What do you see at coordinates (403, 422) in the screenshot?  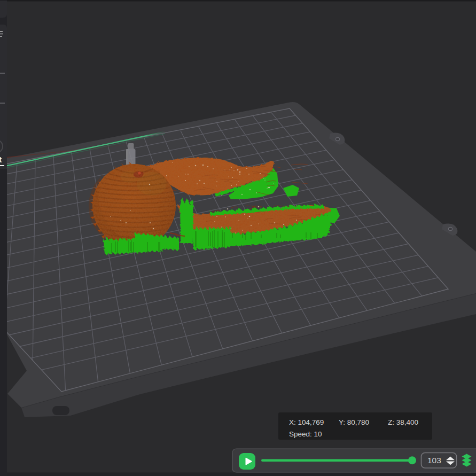 I see `svg-text: Z: 38,400` at bounding box center [403, 422].